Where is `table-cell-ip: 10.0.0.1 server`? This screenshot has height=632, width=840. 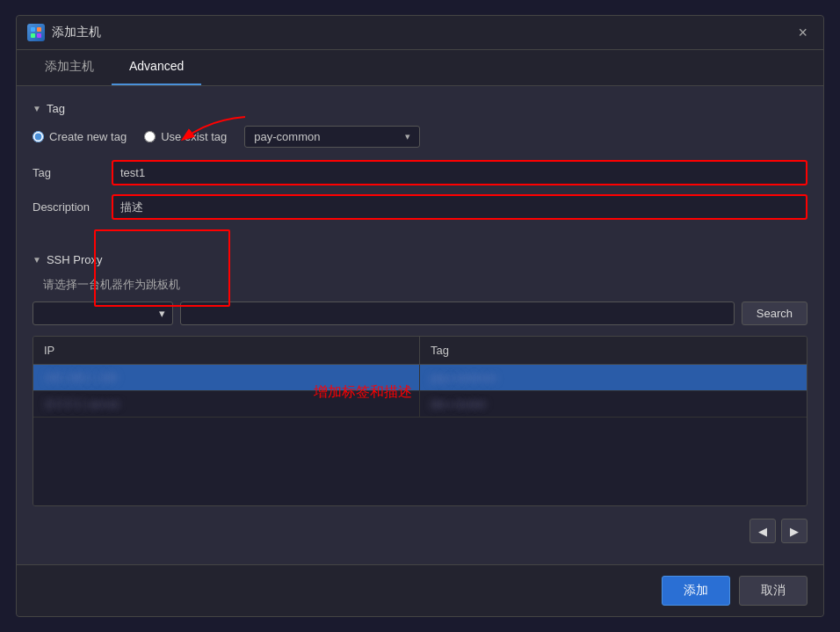
table-cell-ip: 10.0.0.1 server is located at coordinates (227, 404).